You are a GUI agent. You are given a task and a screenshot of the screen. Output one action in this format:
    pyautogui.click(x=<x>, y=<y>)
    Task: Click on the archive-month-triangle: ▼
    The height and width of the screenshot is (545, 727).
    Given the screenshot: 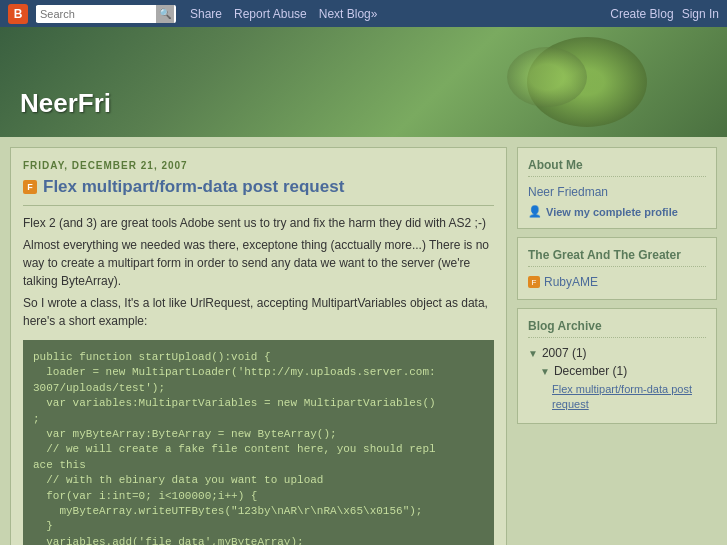 What is the action you would take?
    pyautogui.click(x=545, y=372)
    